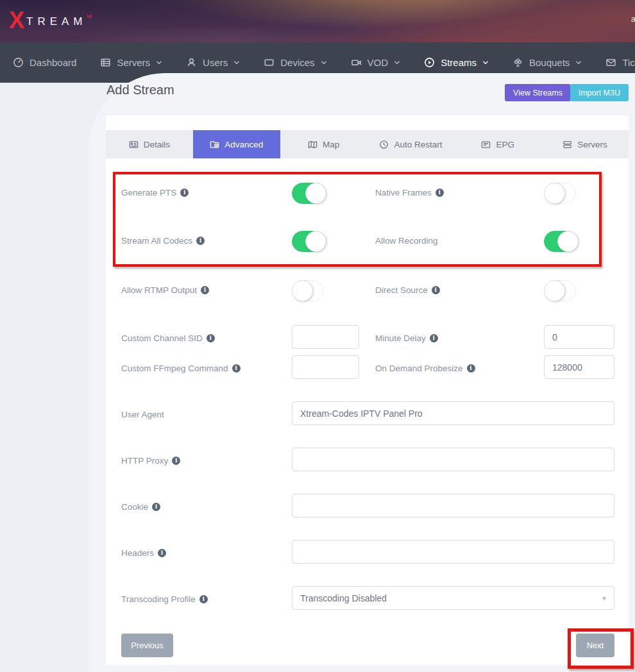 The height and width of the screenshot is (672, 635). Describe the element at coordinates (163, 240) in the screenshot. I see `field-label-stream-all-codecs: Stream All Codecs i` at that location.